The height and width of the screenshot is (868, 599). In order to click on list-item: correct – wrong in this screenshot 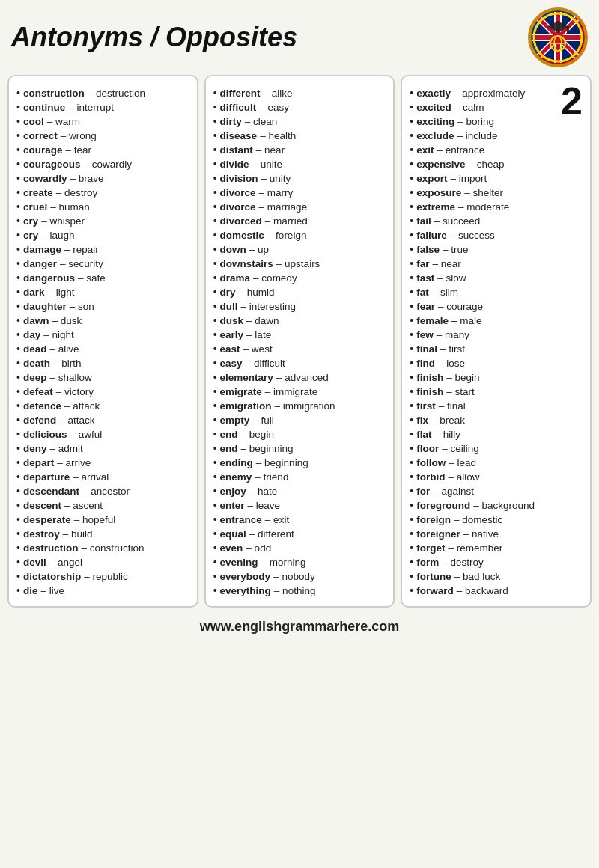, I will do `click(103, 135)`.